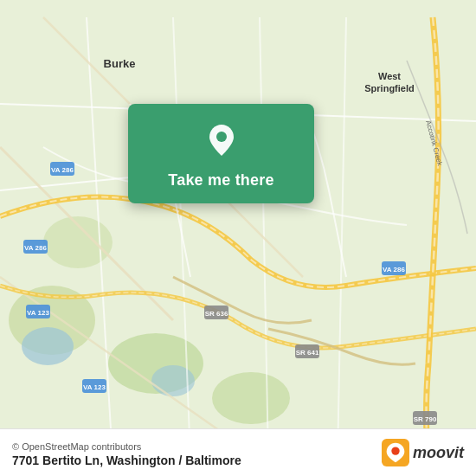  Describe the element at coordinates (222, 140) in the screenshot. I see `location-pin-icon` at that location.